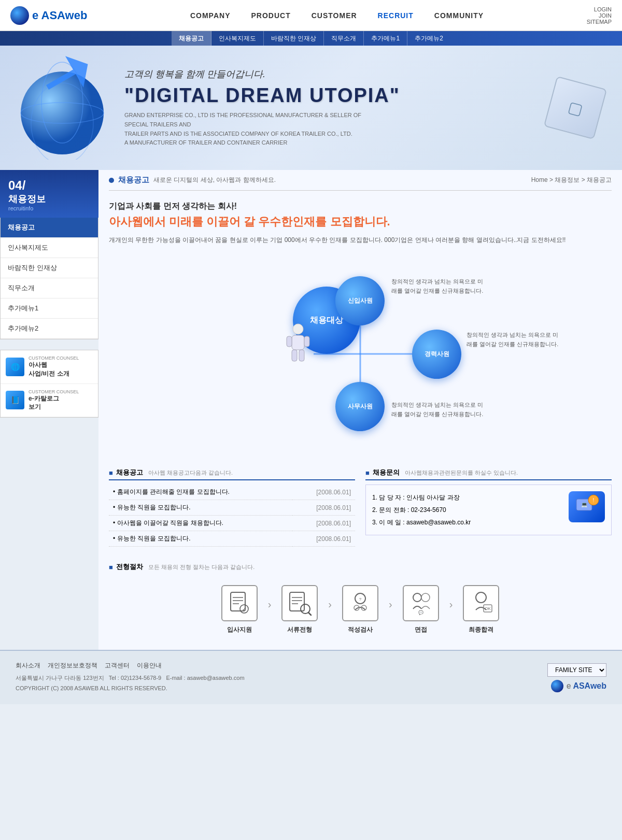  I want to click on process-section: ■ 전형절차 모든 채용의 전형 절차는 다음과 같습니다. ✓, so click(360, 601).